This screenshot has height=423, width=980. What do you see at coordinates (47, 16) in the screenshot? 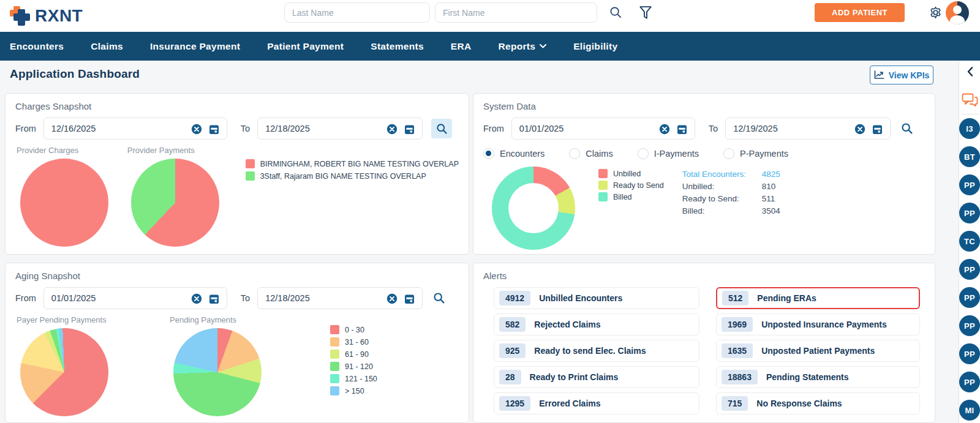
I see `app-logo: RXNT` at bounding box center [47, 16].